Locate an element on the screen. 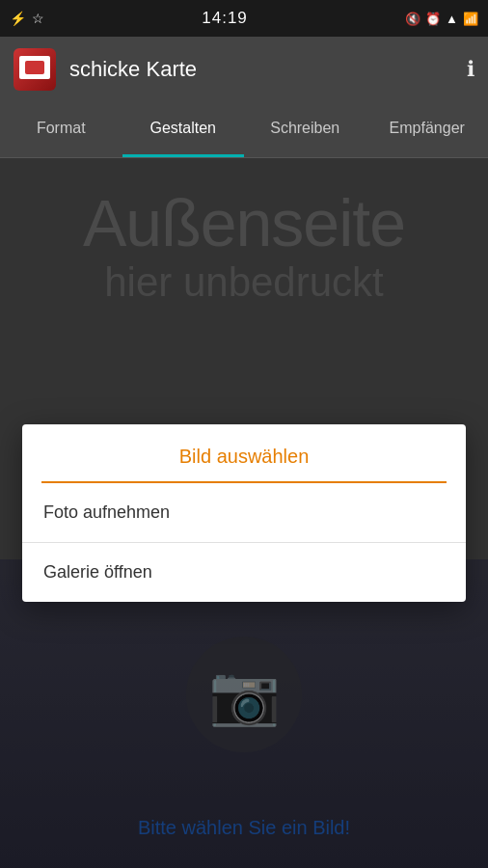  app-icon is located at coordinates (35, 69).